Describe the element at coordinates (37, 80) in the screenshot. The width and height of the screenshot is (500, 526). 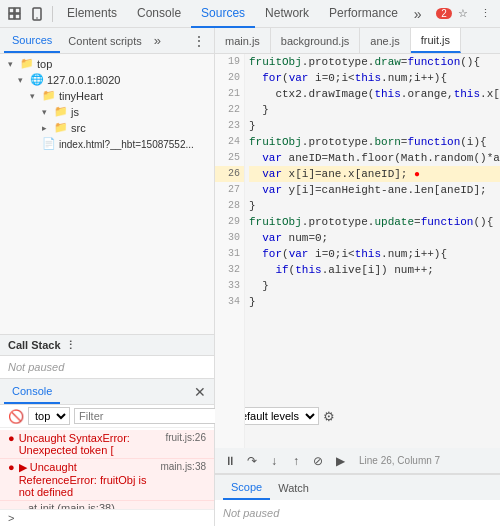
I see `globe-icon: 🌐` at that location.